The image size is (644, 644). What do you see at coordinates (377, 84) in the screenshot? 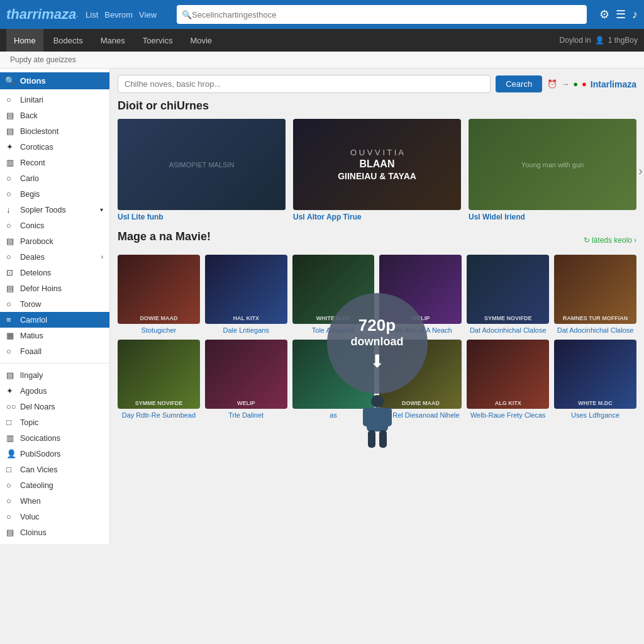
I see `content-search-bar: Cearch ⏰ → ● ● Intarlimaza` at bounding box center [377, 84].